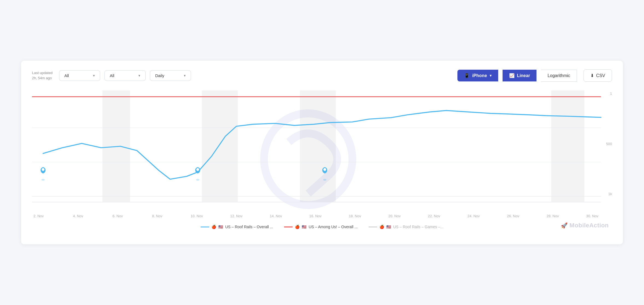  What do you see at coordinates (322, 215) in the screenshot?
I see `x-axis: 2. Nov 4. Nov 6. Nov 8. Nov 10. Nov 12. …` at bounding box center [322, 215].